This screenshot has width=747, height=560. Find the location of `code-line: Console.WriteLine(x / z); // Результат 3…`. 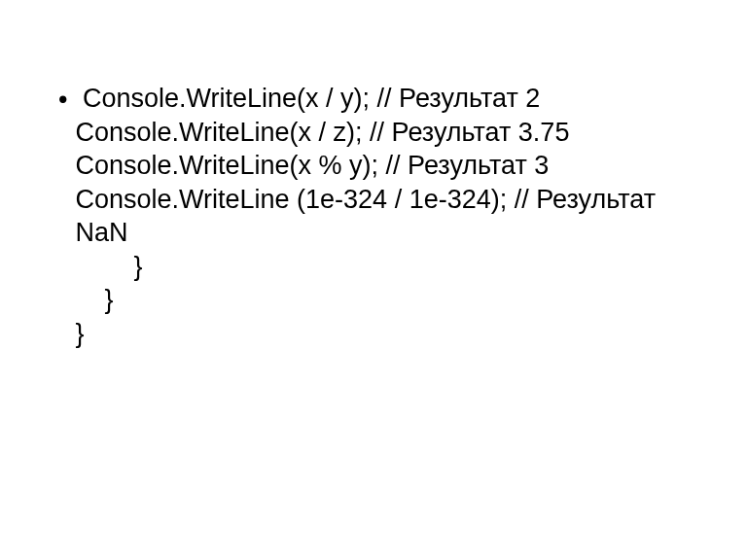

code-line: Console.WriteLine(x / z); // Результат 3… is located at coordinates (381, 132).